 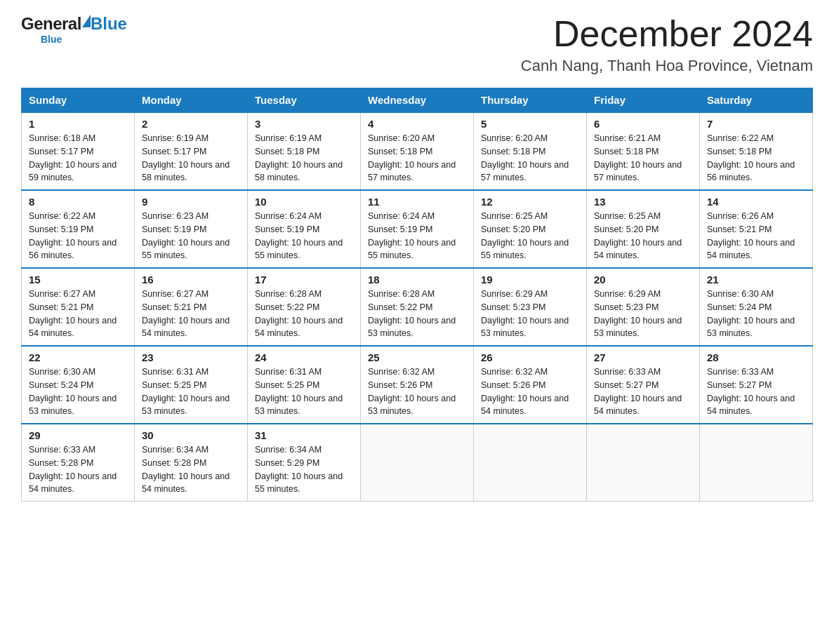 What do you see at coordinates (643, 384) in the screenshot?
I see `calendar-cell: 27 Sunrise: 6:33 AMSunset: 5:27 PMDaylig…` at bounding box center [643, 384].